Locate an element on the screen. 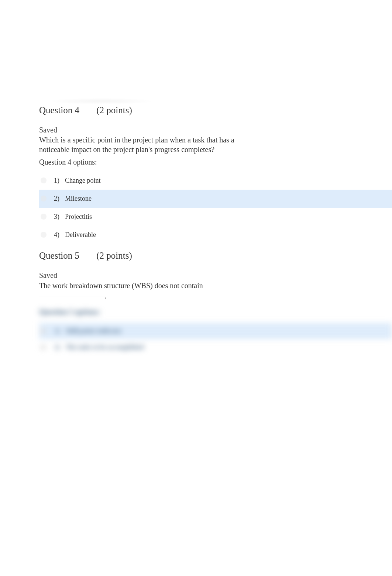 The height and width of the screenshot is (576, 392). option-text: The tasks to be accomplished is located at coordinates (105, 347).